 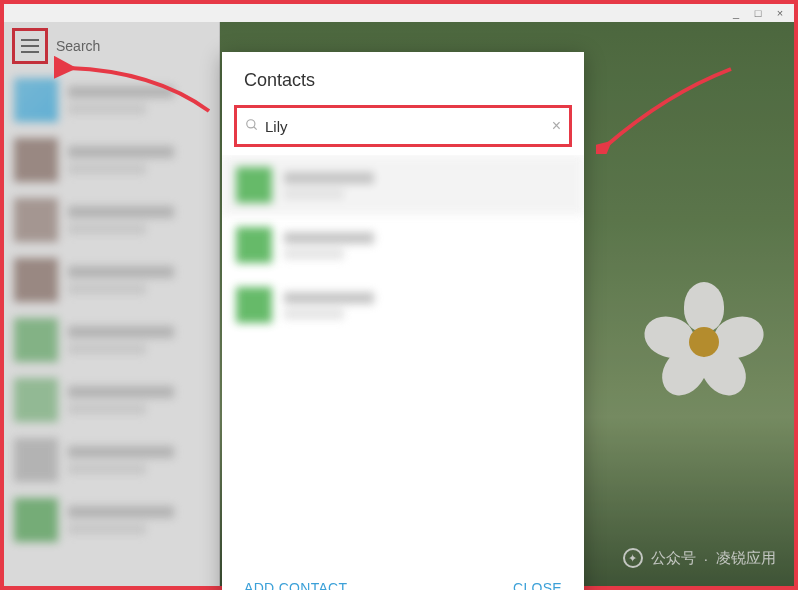 I want to click on window-titlebar: _ □ ×, so click(x=399, y=11).